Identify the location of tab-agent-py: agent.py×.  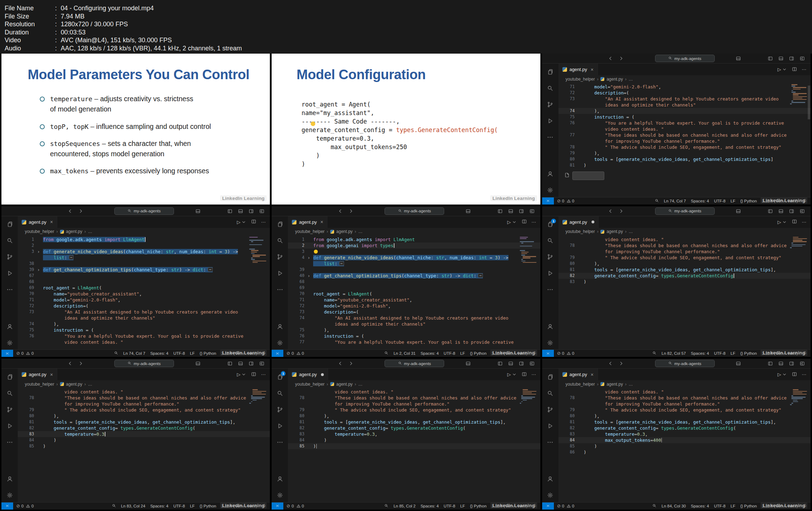
(578, 374).